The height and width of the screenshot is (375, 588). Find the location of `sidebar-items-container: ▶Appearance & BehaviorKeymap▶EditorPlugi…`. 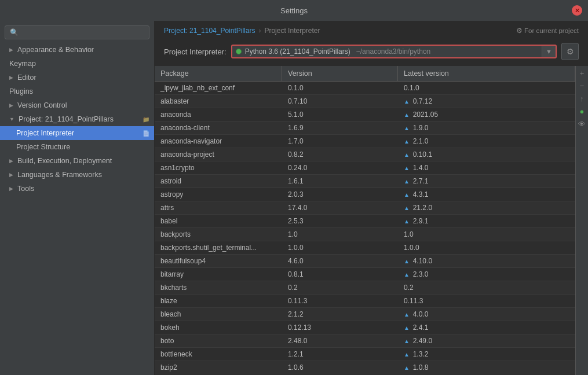

sidebar-items-container: ▶Appearance & BehaviorKeymap▶EditorPlugi… is located at coordinates (77, 119).